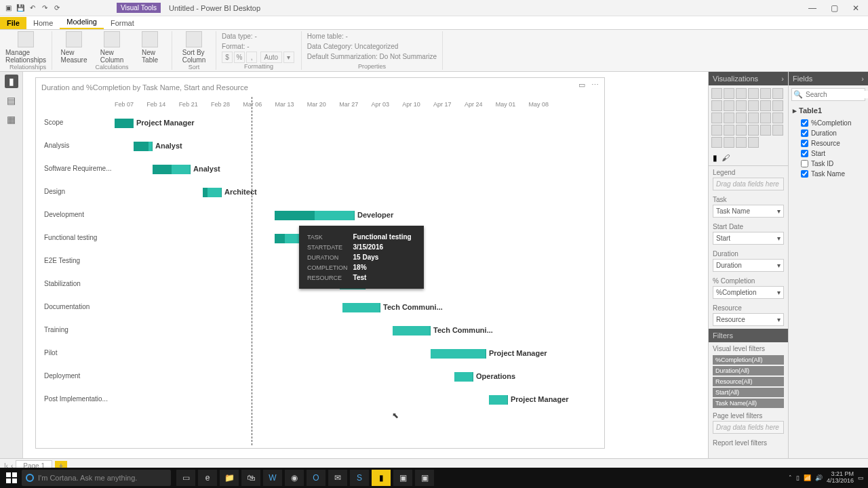 This screenshot has height=488, width=868. Describe the element at coordinates (45, 8) in the screenshot. I see `redo-icon: ↷` at that location.